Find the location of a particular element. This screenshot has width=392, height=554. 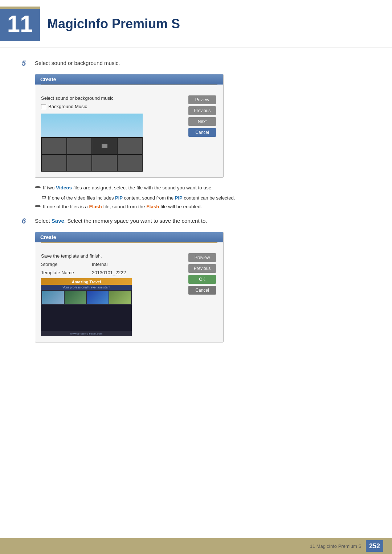

chapter-title: MagicInfo Premium S is located at coordinates (114, 24).